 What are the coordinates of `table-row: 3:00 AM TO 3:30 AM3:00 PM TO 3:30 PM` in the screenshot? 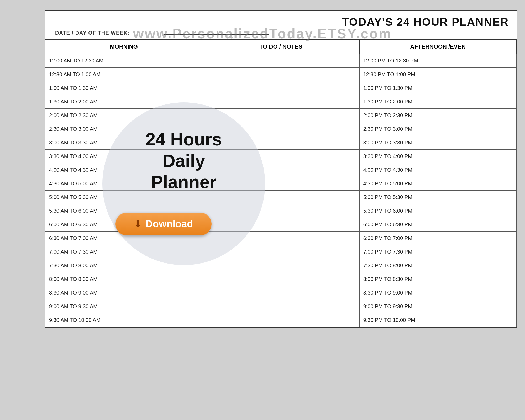 It's located at (281, 143).